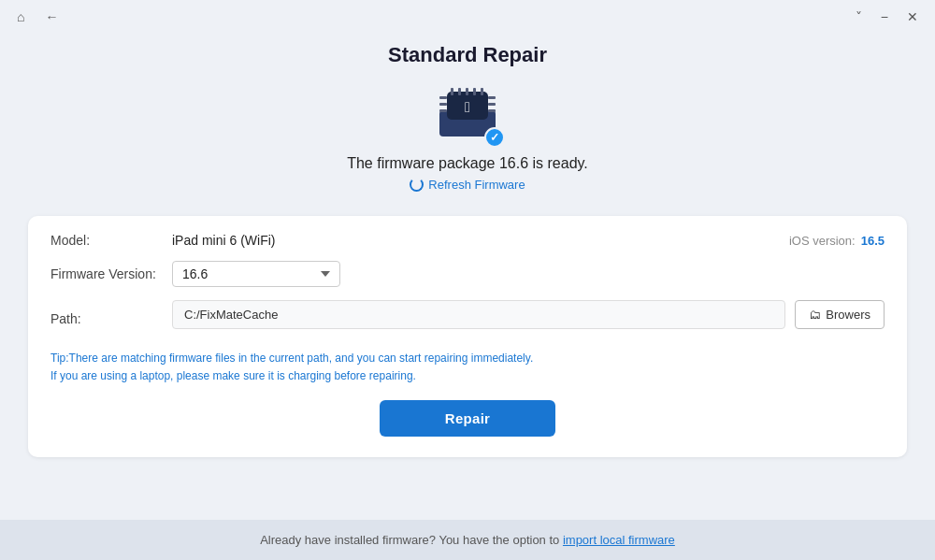  I want to click on path-input, so click(479, 314).